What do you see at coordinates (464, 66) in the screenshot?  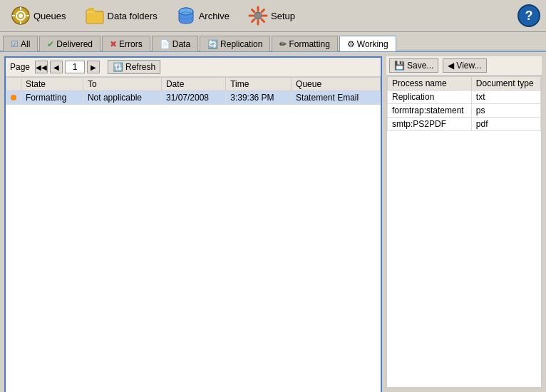 I see `right-toolbar: 💾 Save... ◀ View...` at bounding box center [464, 66].